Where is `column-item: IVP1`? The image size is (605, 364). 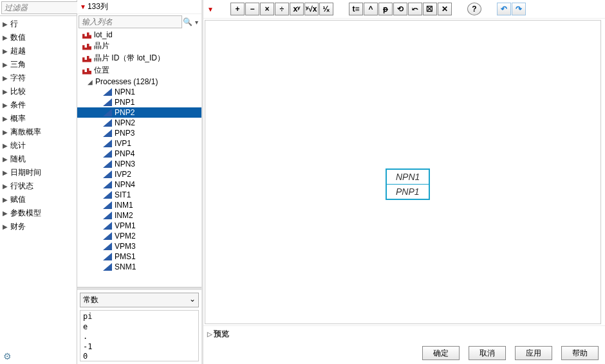
column-item: IVP1 is located at coordinates (139, 143).